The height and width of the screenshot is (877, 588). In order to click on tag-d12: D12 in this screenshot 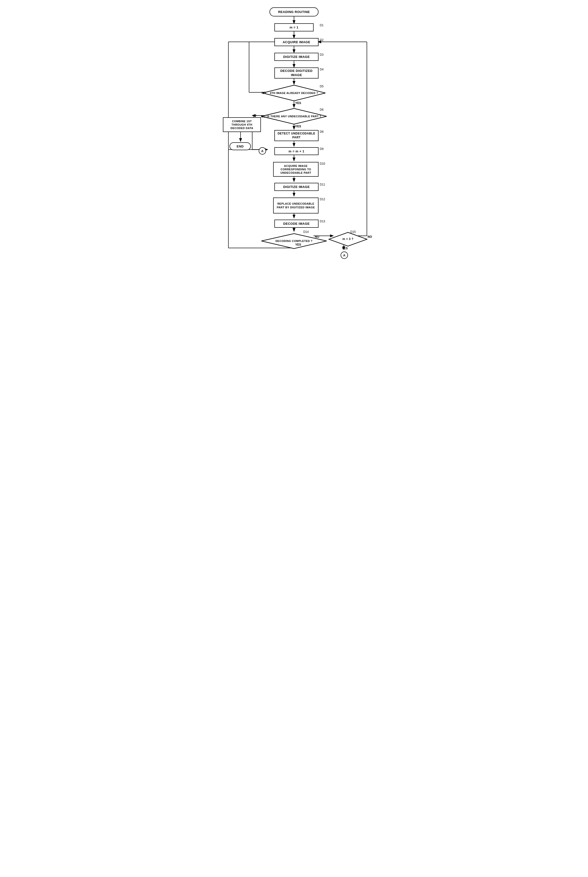, I will do `click(322, 199)`.